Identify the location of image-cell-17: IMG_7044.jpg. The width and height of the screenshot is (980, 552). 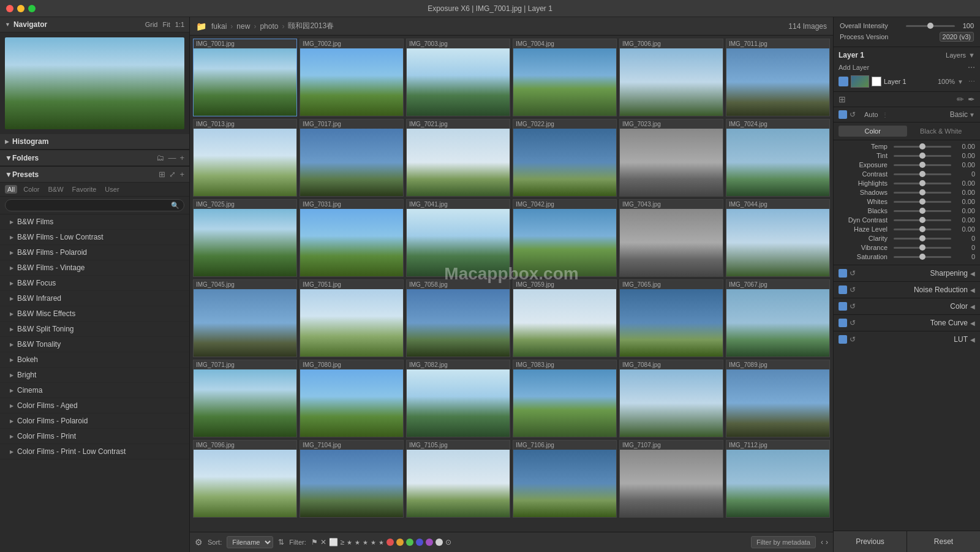
(778, 238).